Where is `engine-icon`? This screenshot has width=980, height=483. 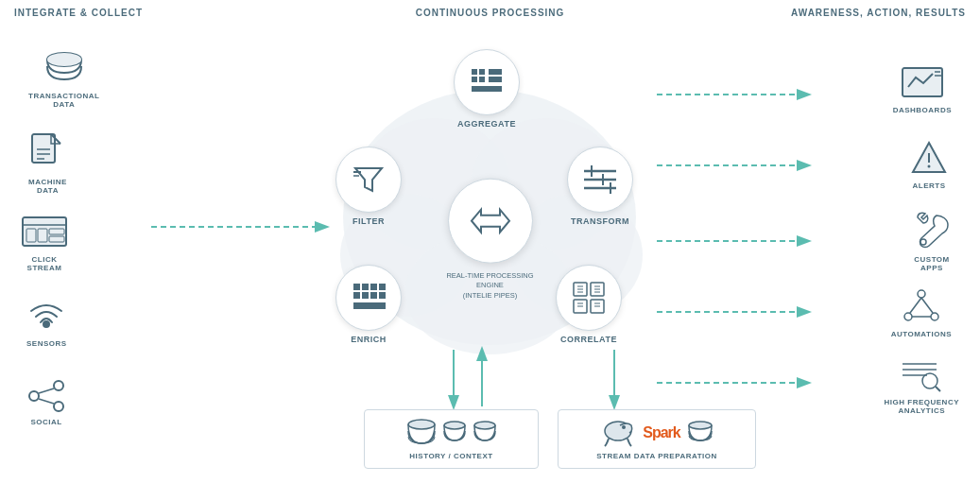
engine-icon is located at coordinates (490, 220).